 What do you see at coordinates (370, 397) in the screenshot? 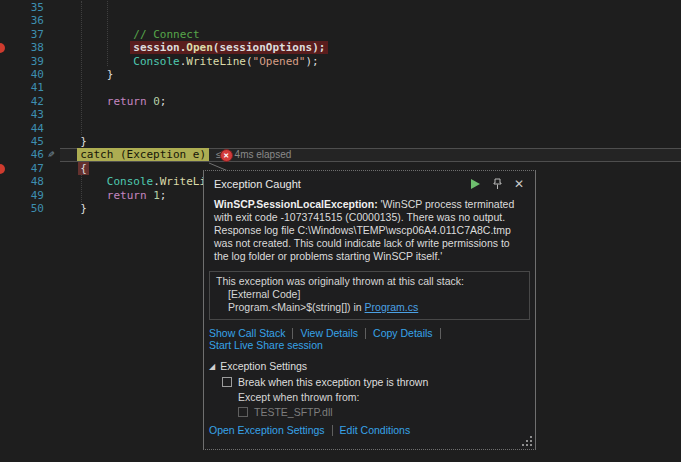
I see `except-when-thrown-label: Except when thrown from:` at bounding box center [370, 397].